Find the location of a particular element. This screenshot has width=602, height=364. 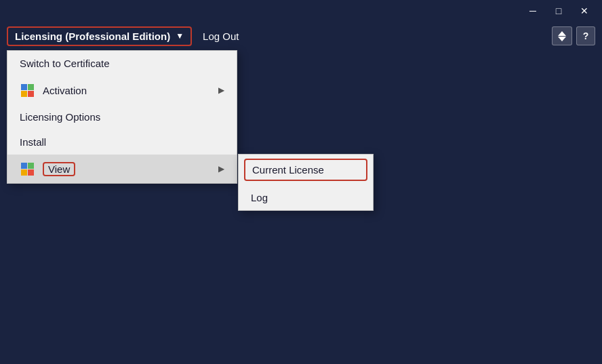

menu-item-view: View ▶ Current License Log is located at coordinates (122, 169).